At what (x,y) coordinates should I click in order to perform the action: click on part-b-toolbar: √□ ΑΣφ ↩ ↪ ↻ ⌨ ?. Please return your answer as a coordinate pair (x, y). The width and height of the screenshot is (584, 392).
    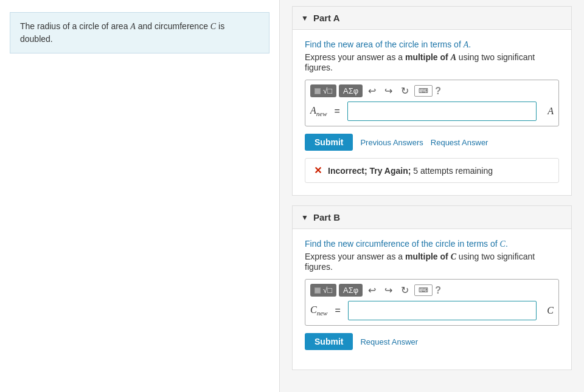
    Looking at the image, I should click on (432, 291).